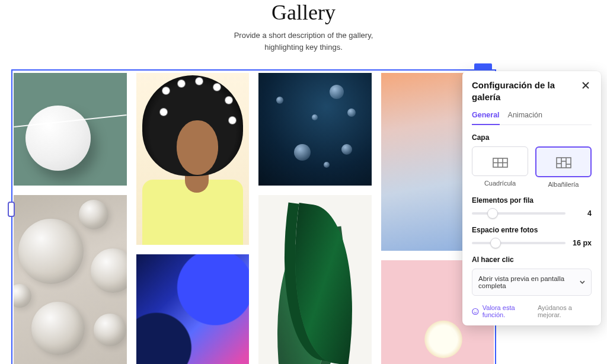 The height and width of the screenshot is (364, 607). Describe the element at coordinates (532, 260) in the screenshot. I see `label-on-click: Al hacer clic` at that location.